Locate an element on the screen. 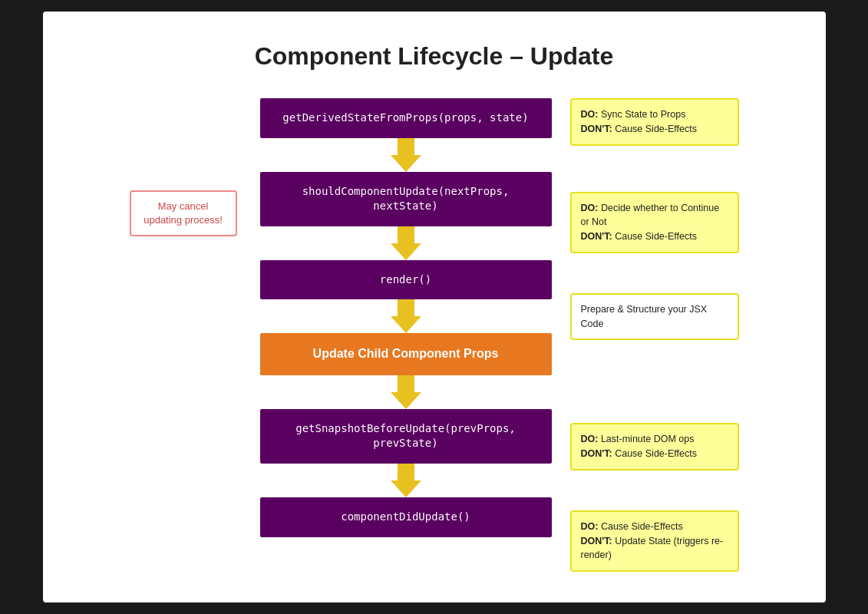 The image size is (868, 614). step-render: render() is located at coordinates (406, 280).